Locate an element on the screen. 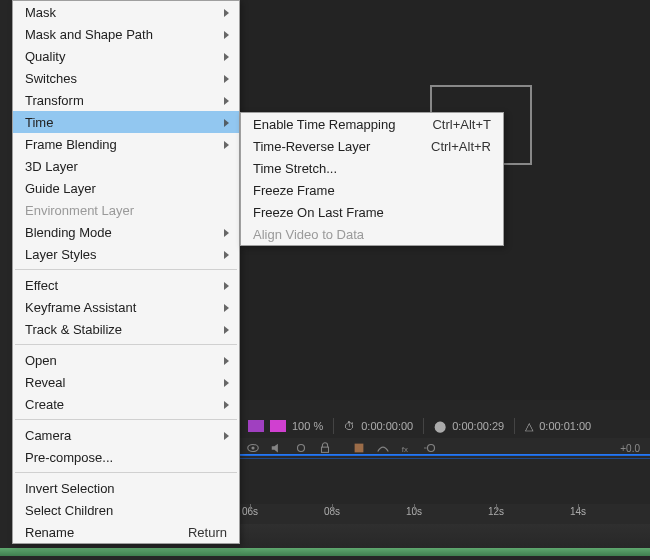  menu-item-create: Create is located at coordinates (126, 404).